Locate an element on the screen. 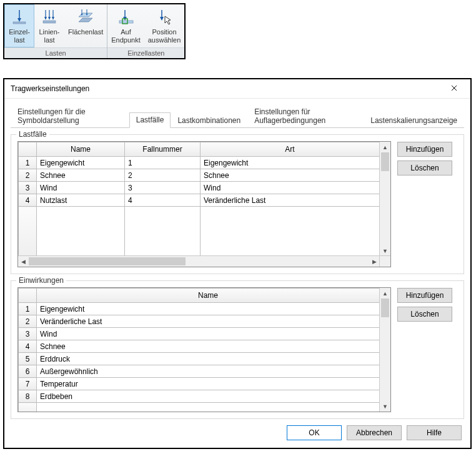 The width and height of the screenshot is (476, 474). snap-endpoint-icon is located at coordinates (126, 17).